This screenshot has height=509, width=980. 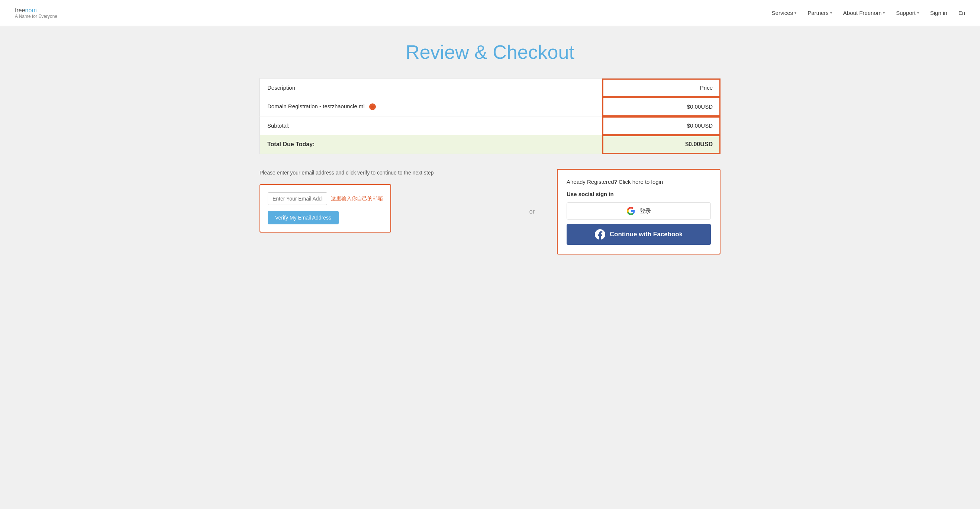 I want to click on google-icon, so click(x=631, y=211).